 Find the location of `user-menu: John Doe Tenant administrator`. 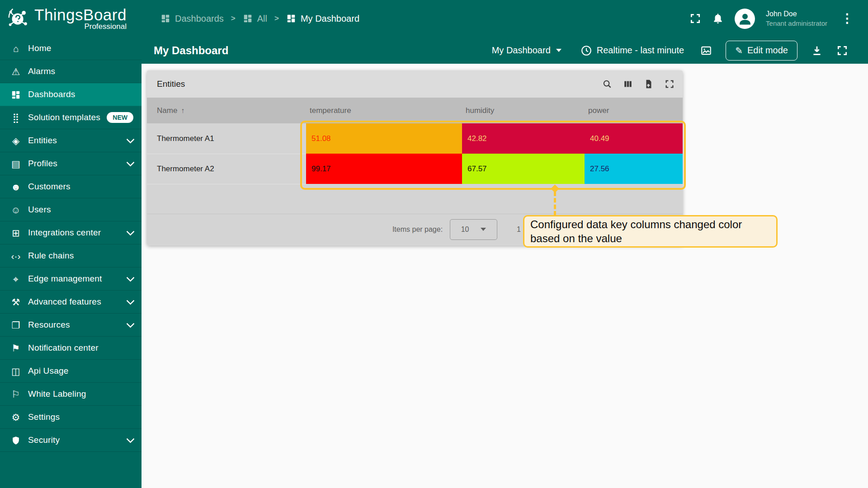

user-menu: John Doe Tenant administrator is located at coordinates (797, 19).